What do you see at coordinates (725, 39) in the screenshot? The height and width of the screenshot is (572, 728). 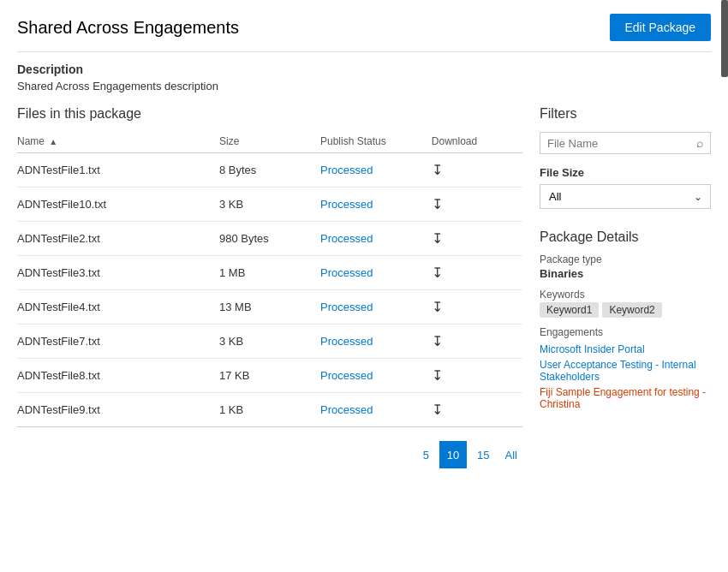 I see `scrollbar` at bounding box center [725, 39].